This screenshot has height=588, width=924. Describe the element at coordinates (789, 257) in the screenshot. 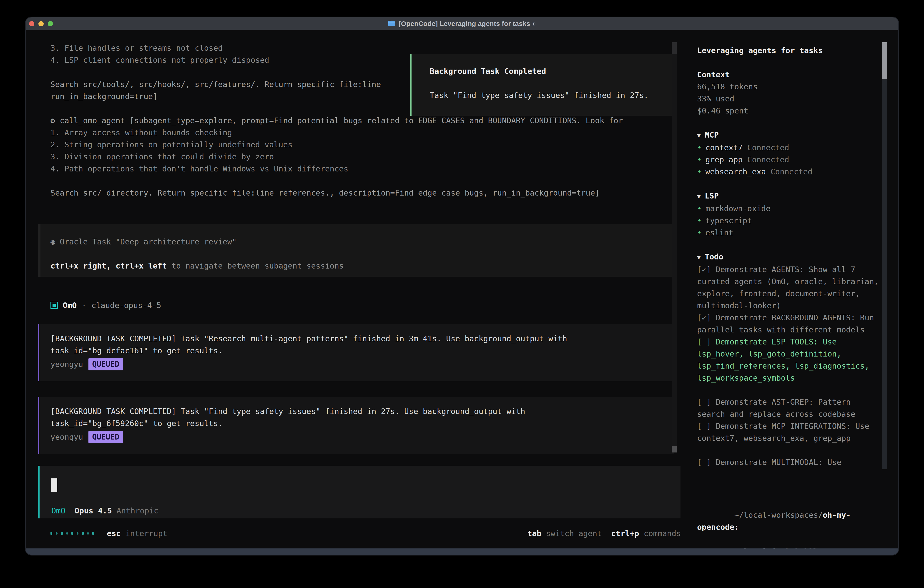

I see `todo-section-header: ▼Todo` at that location.